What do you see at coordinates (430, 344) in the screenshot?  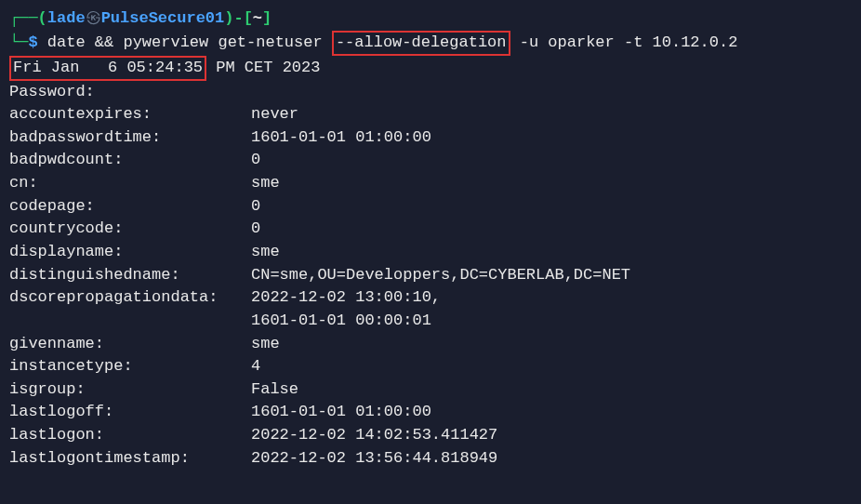 I see `kv-row: givenname:sme` at bounding box center [430, 344].